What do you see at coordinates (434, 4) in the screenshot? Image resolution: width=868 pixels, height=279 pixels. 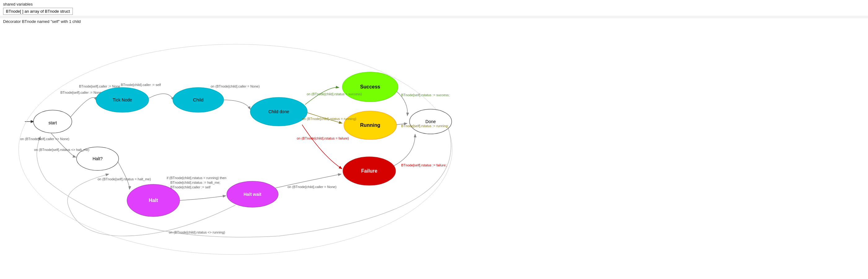 I see `shared-vars-label: shared variables` at bounding box center [434, 4].